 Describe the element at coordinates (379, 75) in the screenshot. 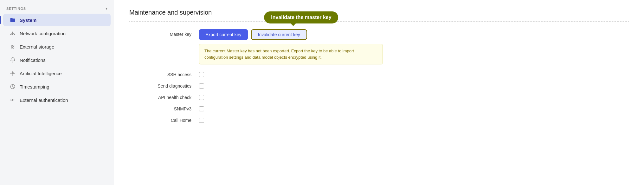

I see `ssh-access-row: SSH access` at that location.